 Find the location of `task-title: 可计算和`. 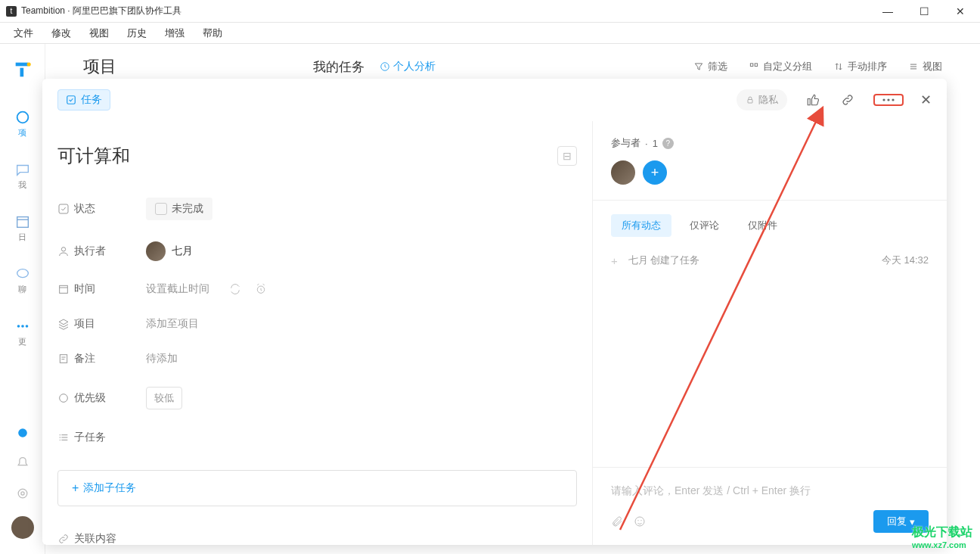

task-title: 可计算和 is located at coordinates (307, 156).